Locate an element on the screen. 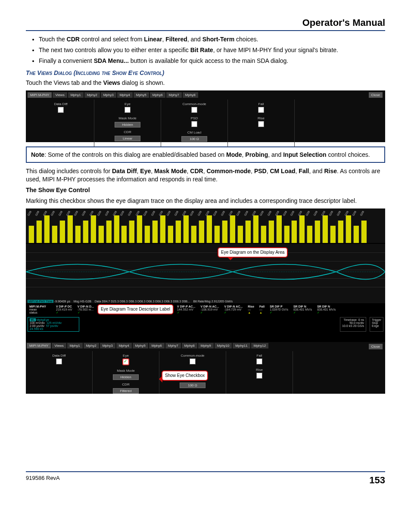 This screenshot has width=411, height=532. tab-mphy11: Mphy11 is located at coordinates (241, 345).